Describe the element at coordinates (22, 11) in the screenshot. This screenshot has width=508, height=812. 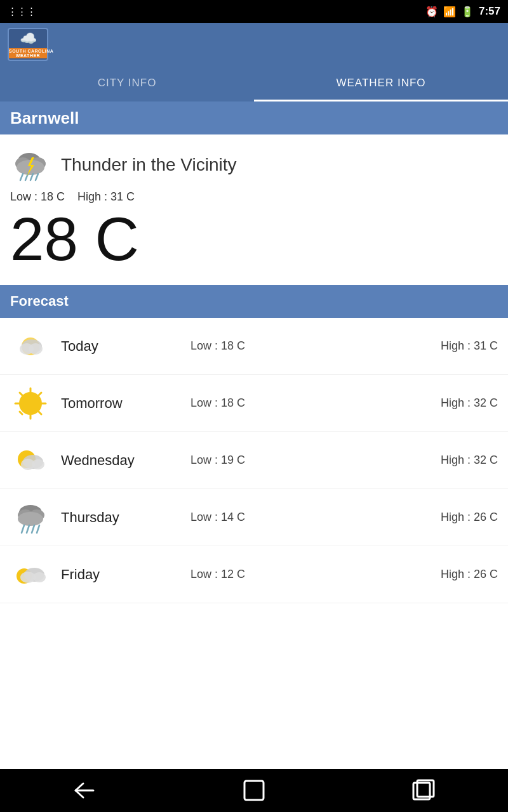
I see `menu-icon: ⋮⋮⋮` at that location.